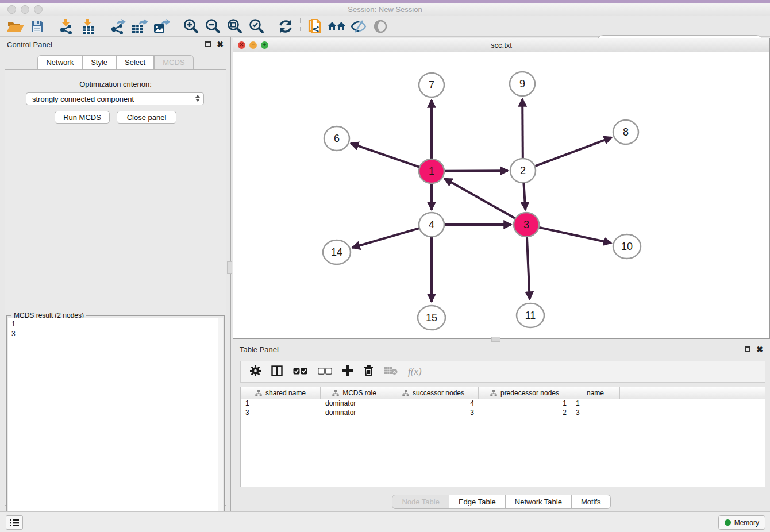 This screenshot has width=770, height=532. What do you see at coordinates (496, 339) in the screenshot?
I see `horizontal-splitter-handle` at bounding box center [496, 339].